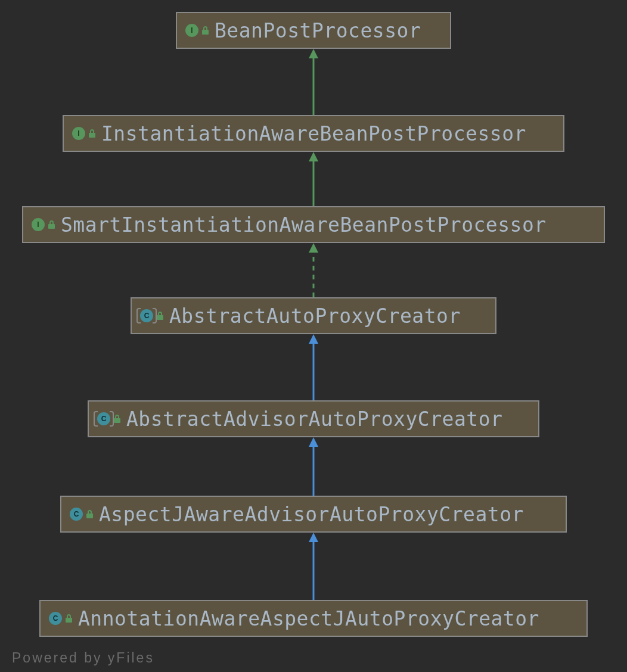 This screenshot has height=672, width=627. I want to click on node-label: BeanPostProcessor, so click(318, 31).